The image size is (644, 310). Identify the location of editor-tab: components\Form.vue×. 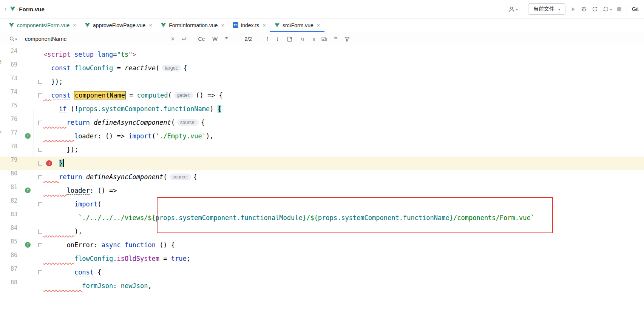
(42, 25).